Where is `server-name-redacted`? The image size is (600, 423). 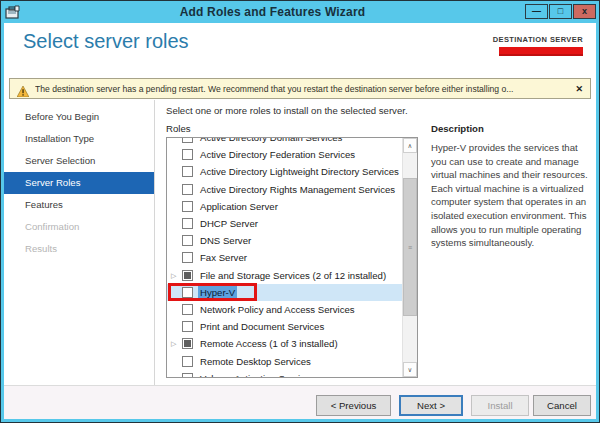
server-name-redacted is located at coordinates (541, 52).